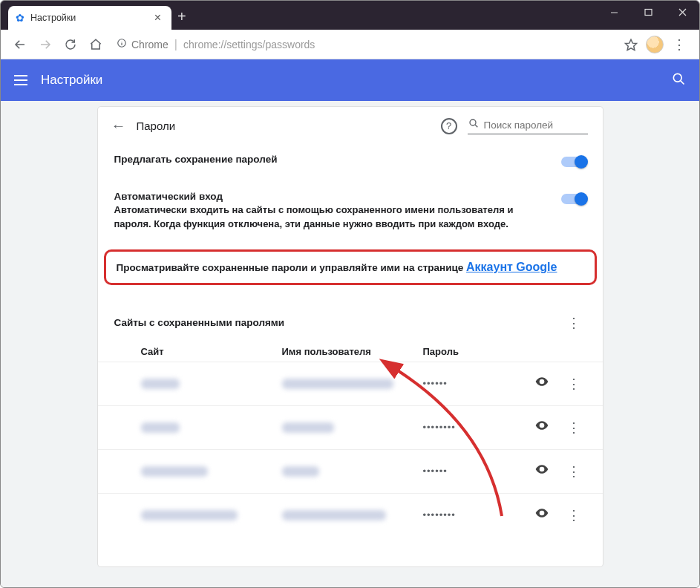  What do you see at coordinates (648, 12) in the screenshot?
I see `window-controls` at bounding box center [648, 12].